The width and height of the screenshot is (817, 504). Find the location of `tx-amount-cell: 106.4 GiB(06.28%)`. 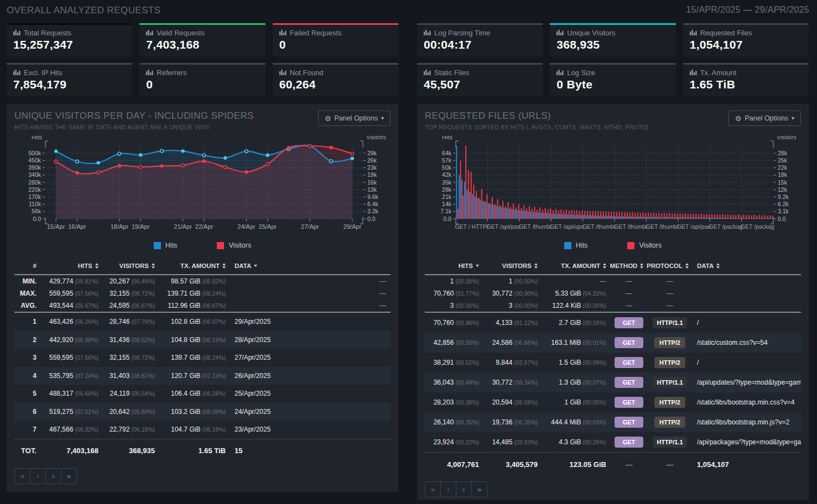

tx-amount-cell: 106.4 GiB(06.28%) is located at coordinates (195, 393).